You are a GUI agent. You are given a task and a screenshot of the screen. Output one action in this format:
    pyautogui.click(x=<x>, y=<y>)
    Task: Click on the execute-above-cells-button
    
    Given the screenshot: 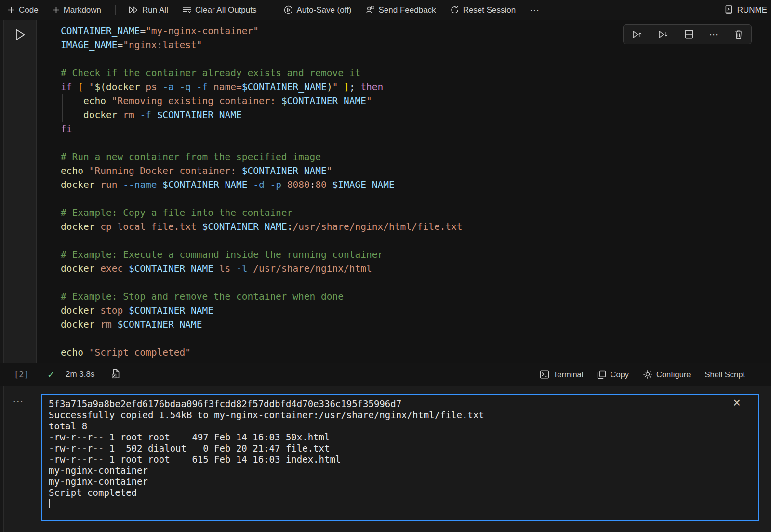 What is the action you would take?
    pyautogui.click(x=637, y=35)
    